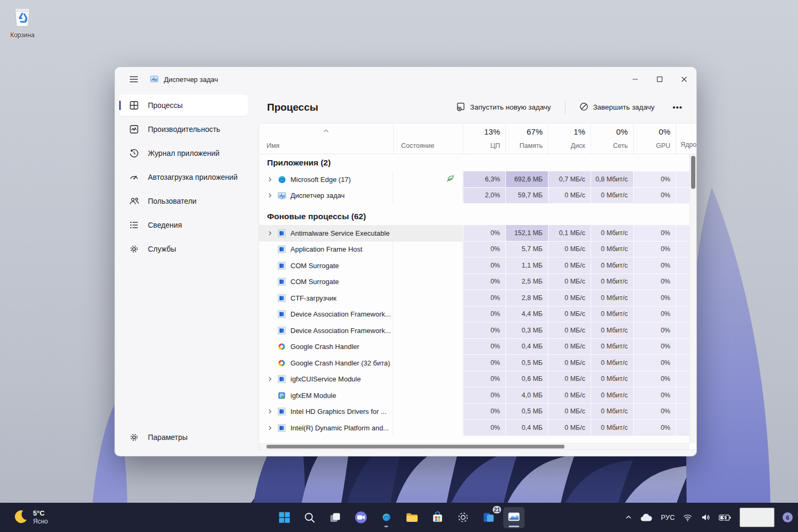  I want to click on process-row: Google Crash Handler0%0,4 МБ0 МБ/с0 Мбит…, so click(478, 347).